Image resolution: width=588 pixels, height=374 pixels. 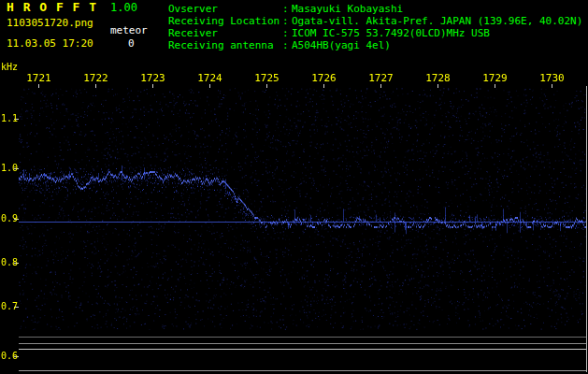 What do you see at coordinates (9, 119) in the screenshot?
I see `y-tick-label: 1.1` at bounding box center [9, 119].